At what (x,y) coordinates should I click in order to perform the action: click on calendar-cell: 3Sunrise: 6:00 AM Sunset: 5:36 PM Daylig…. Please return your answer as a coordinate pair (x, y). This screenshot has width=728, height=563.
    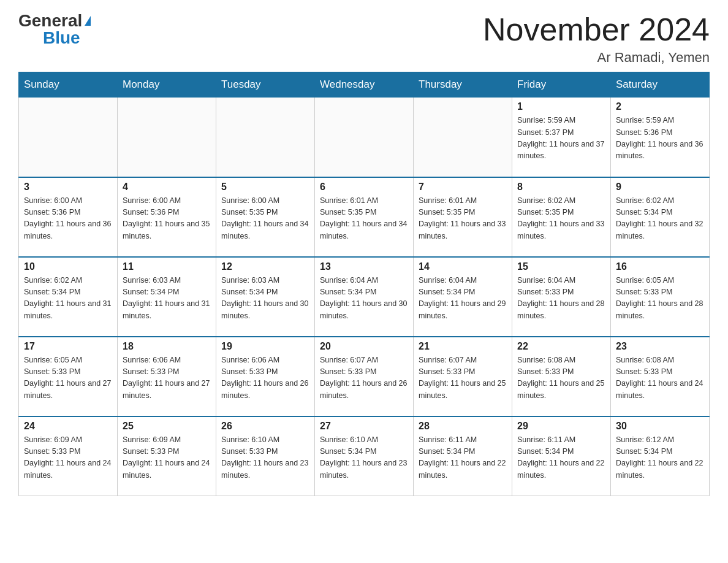
    Looking at the image, I should click on (69, 217).